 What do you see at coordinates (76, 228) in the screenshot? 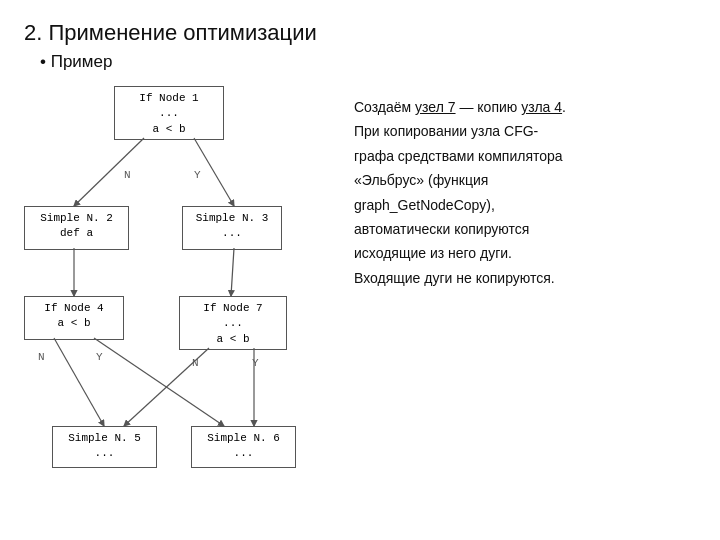
I see `node-2: Simple N. 2def a` at bounding box center [76, 228].